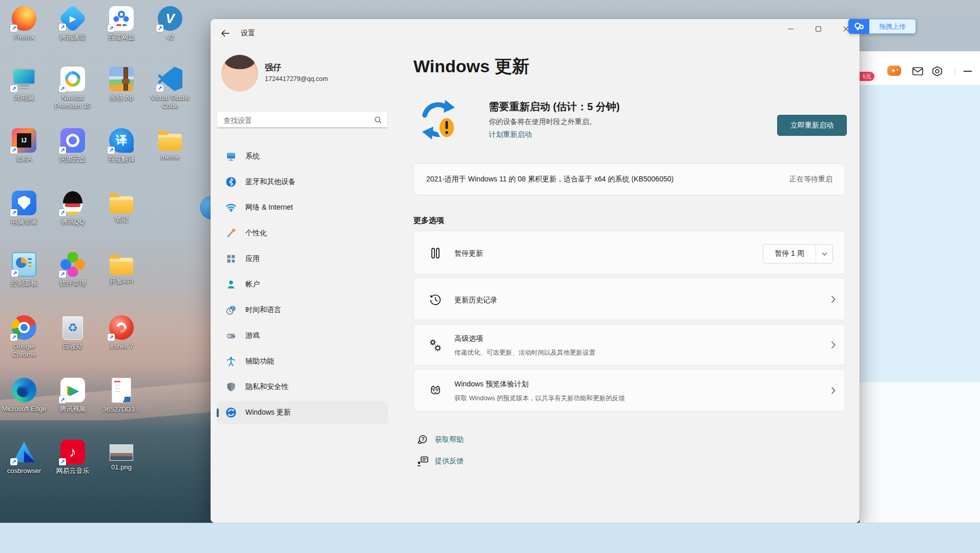  What do you see at coordinates (918, 72) in the screenshot?
I see `mail-icon` at bounding box center [918, 72].